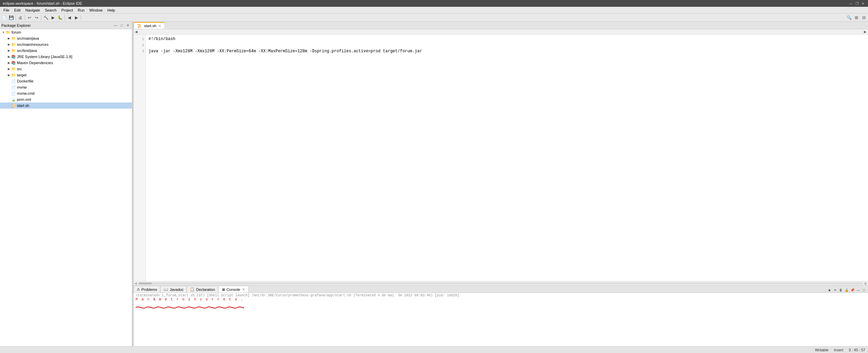  I want to click on tree-item-jre: ▶ 📚 JRE System Library [JavaSE-1.8], so click(66, 57).